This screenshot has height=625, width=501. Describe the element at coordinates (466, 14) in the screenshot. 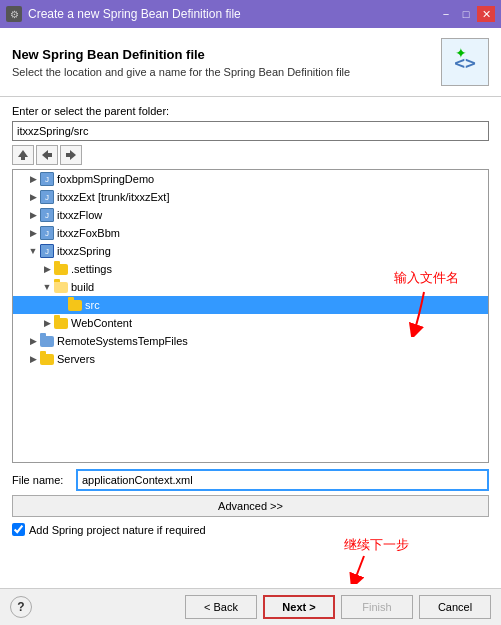

I see `maximize-button: □` at that location.